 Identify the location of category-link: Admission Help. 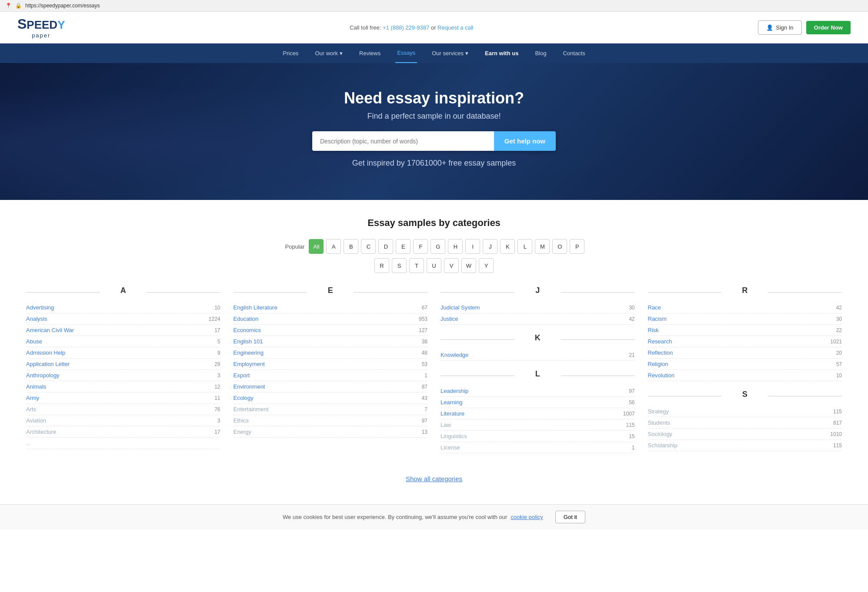
(46, 353).